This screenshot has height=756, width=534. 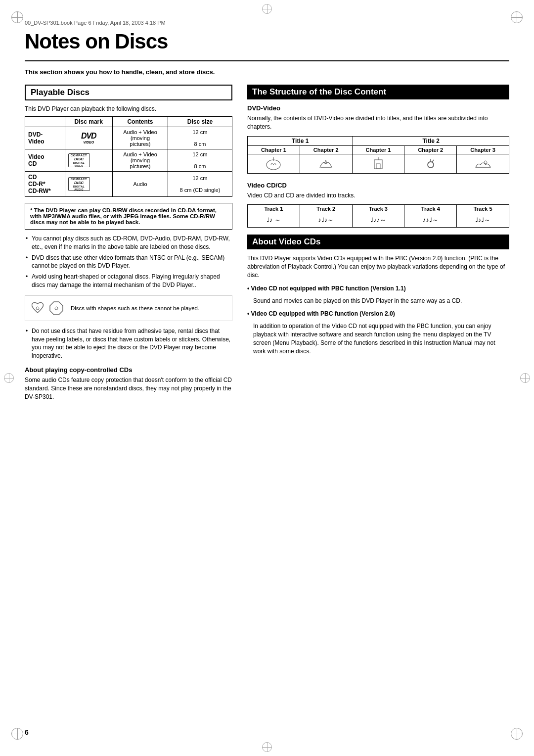 I want to click on col-header-contents: Contents, so click(x=140, y=122).